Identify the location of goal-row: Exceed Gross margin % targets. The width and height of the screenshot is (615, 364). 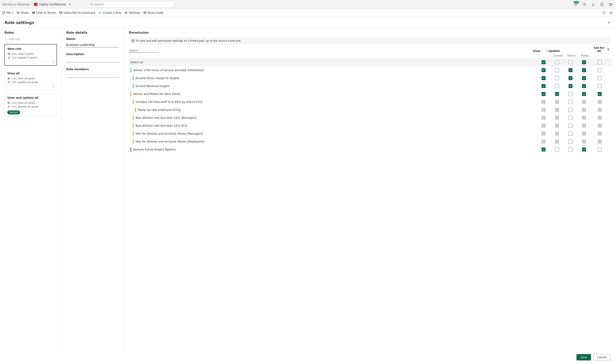
(371, 78).